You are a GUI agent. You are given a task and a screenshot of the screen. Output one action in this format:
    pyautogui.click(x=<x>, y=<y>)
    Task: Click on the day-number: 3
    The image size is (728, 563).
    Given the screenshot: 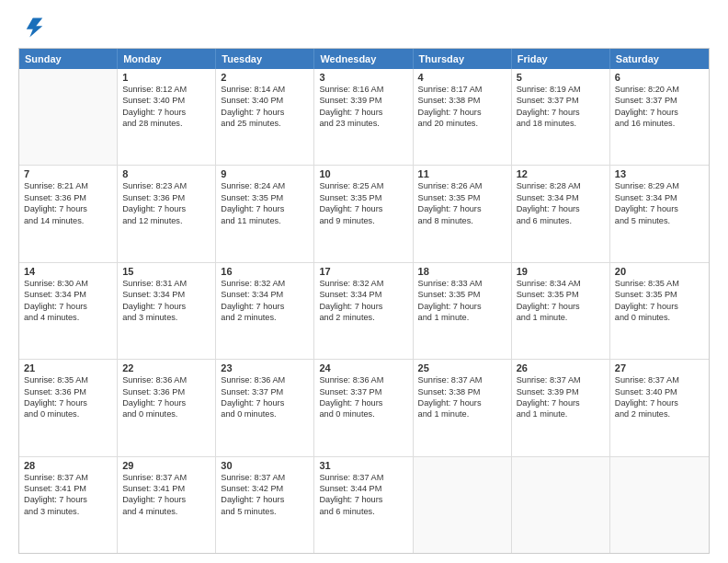 What is the action you would take?
    pyautogui.click(x=363, y=77)
    